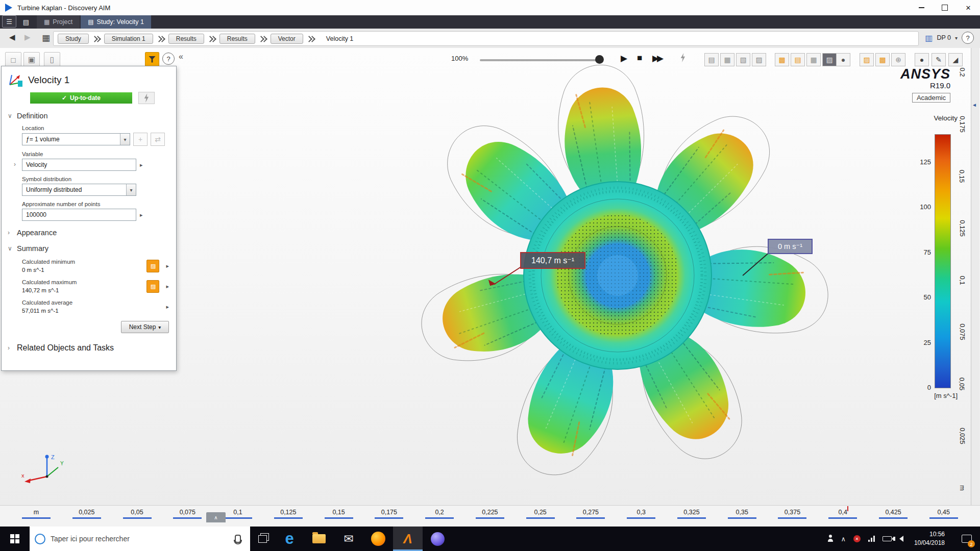 The width and height of the screenshot is (980, 551). Describe the element at coordinates (830, 539) in the screenshot. I see `people-icon` at that location.